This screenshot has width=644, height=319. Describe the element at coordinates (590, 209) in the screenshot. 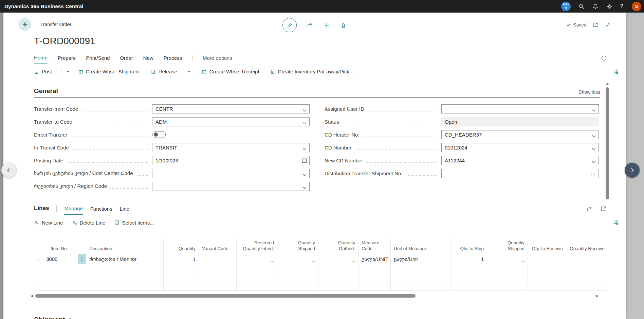

I see `lines-share-icon` at that location.